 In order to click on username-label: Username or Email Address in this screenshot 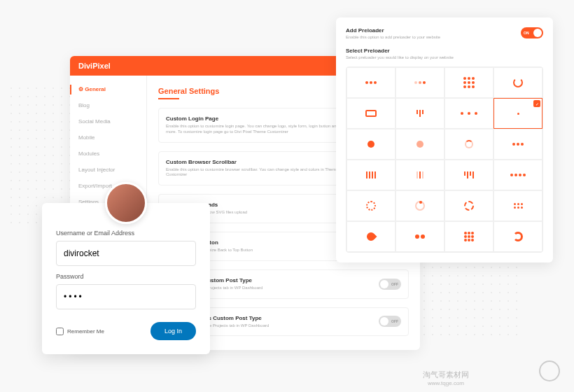, I will do `click(126, 233)`.